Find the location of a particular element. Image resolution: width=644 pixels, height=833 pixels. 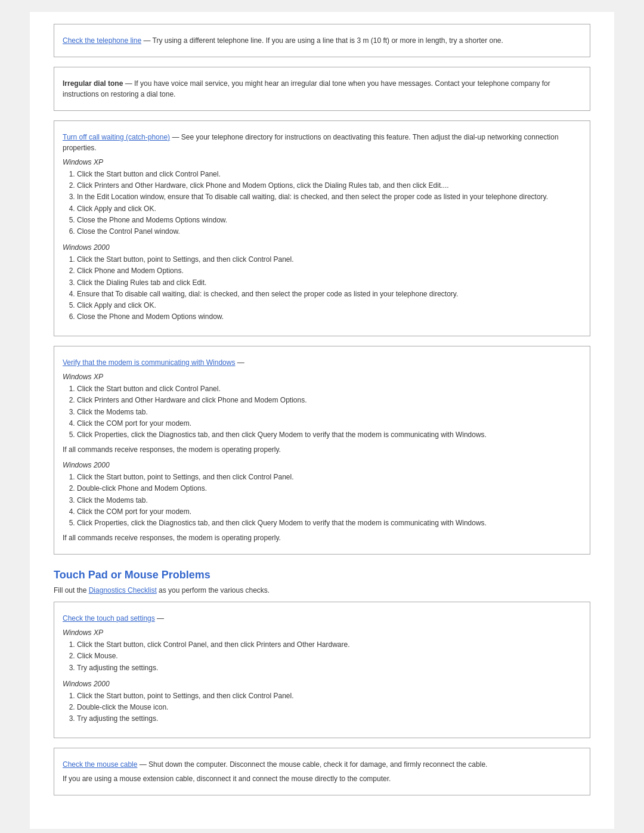

verify-modem-xp-steps: Click the Start button and click Control… is located at coordinates (329, 412).